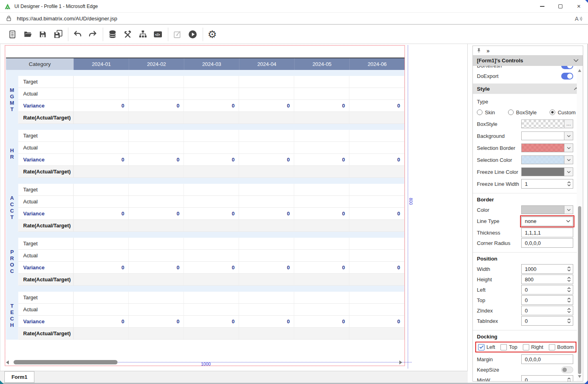 The height and width of the screenshot is (384, 588). What do you see at coordinates (544, 378) in the screenshot?
I see `minw-input` at bounding box center [544, 378].